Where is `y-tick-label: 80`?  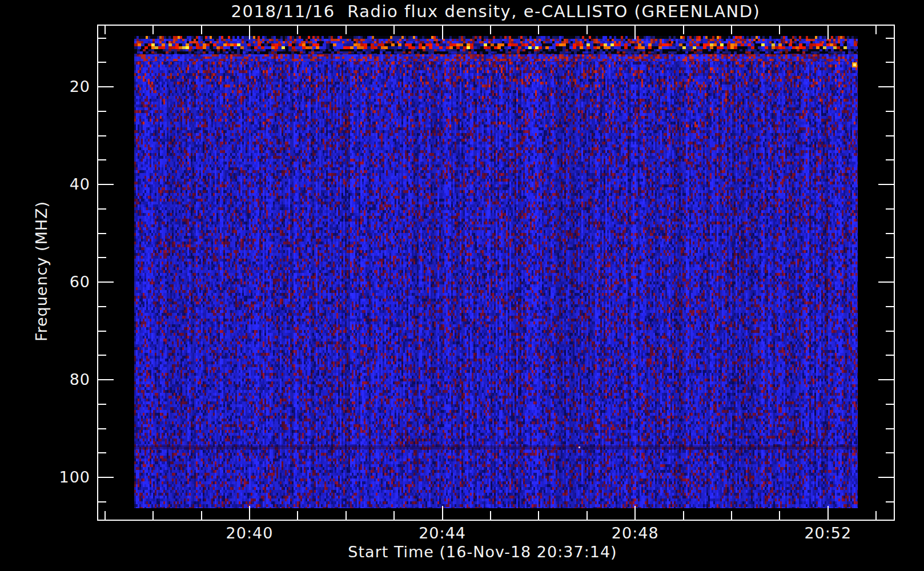 y-tick-label: 80 is located at coordinates (56, 380).